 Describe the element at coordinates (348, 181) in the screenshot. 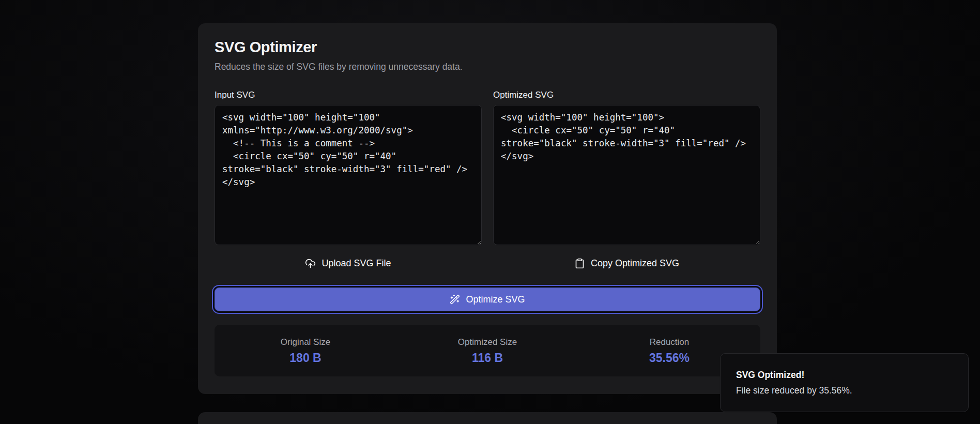

I see `input-svg-column: Input SVG Upload SVG File` at that location.